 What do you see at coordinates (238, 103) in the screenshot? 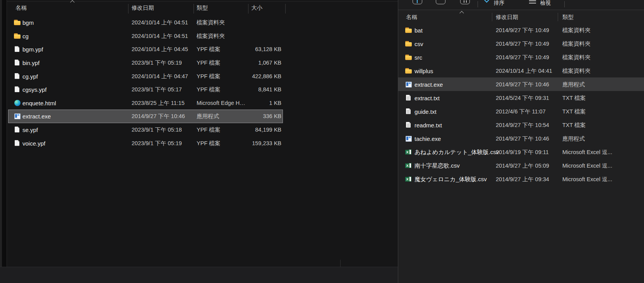
I see `file-size: 1 KB` at bounding box center [238, 103].